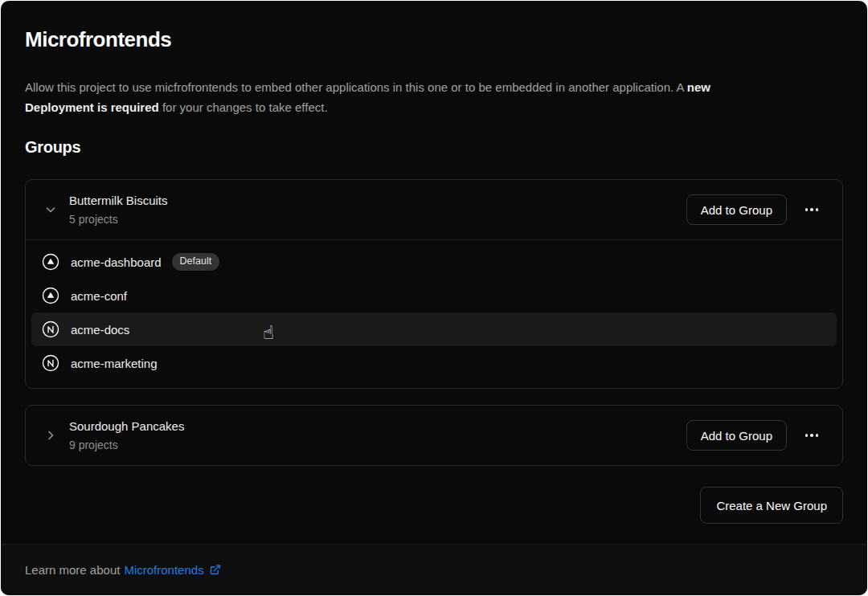  I want to click on expand-group-button, so click(51, 435).